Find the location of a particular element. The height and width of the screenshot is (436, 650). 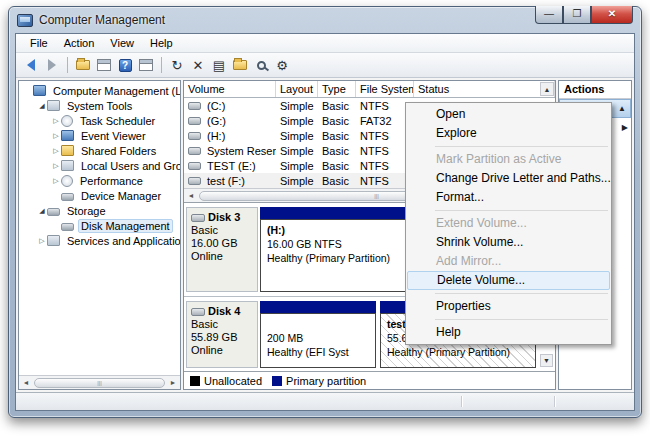

menu-view: View is located at coordinates (122, 43).